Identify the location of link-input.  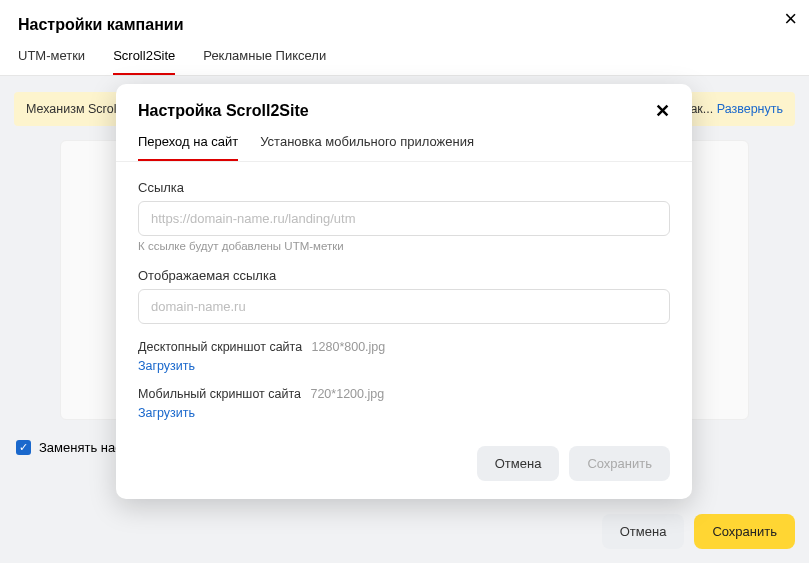
(404, 218).